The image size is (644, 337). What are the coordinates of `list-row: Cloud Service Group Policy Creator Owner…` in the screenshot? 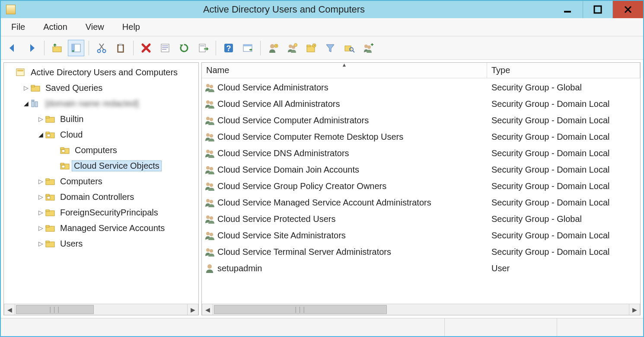 It's located at (421, 186).